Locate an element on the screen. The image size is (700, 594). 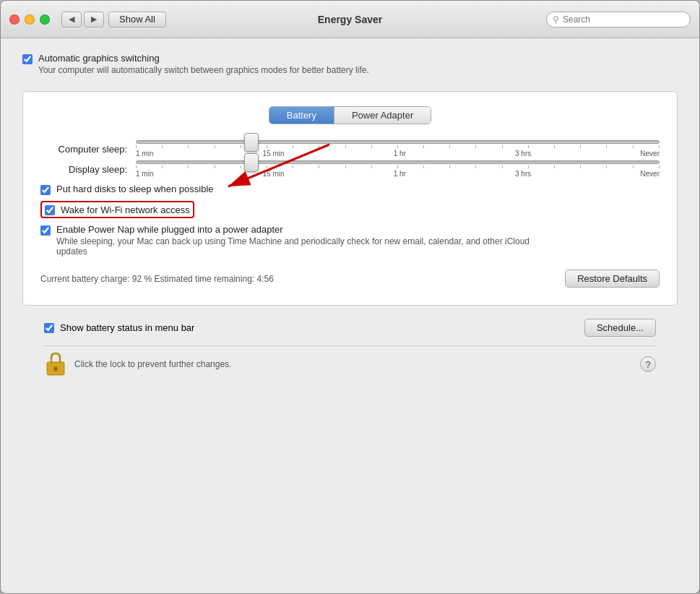
display-sleep-ticks is located at coordinates (397, 166).